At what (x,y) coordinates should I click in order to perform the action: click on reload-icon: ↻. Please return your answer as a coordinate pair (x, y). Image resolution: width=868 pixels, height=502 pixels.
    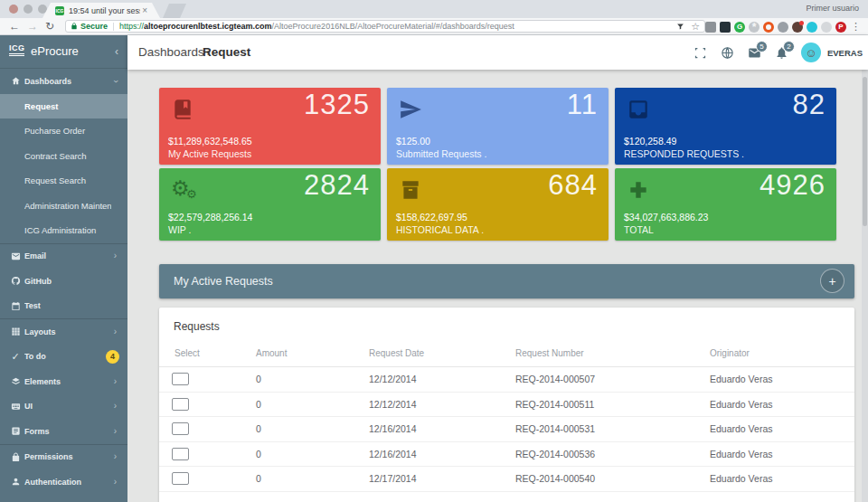
    Looking at the image, I should click on (50, 27).